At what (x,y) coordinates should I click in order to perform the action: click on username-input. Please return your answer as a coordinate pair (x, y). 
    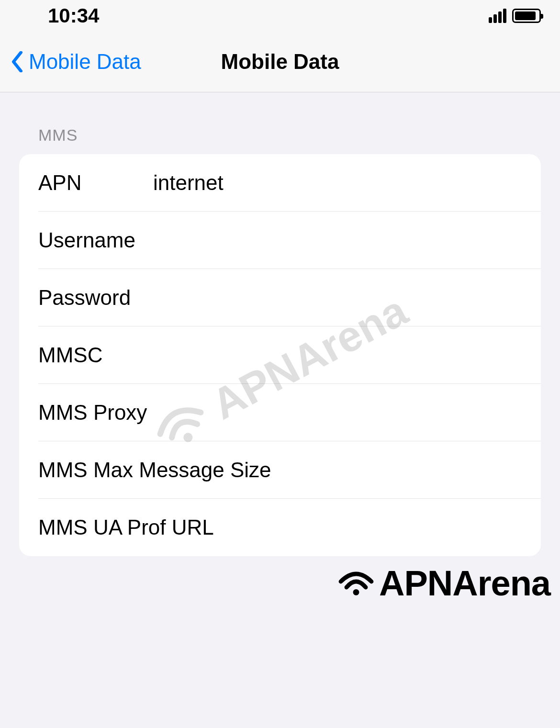
    Looking at the image, I should click on (337, 240).